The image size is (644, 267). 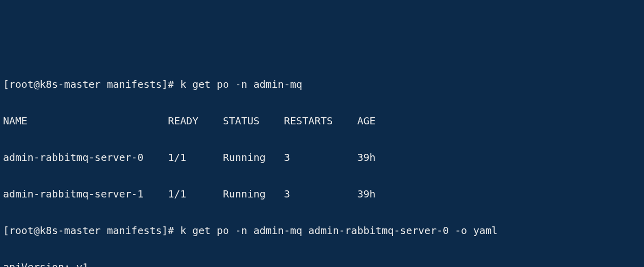 I want to click on table-row: admin-rabbitmq-server-0 1/1 Running 3 39…, so click(x=322, y=157).